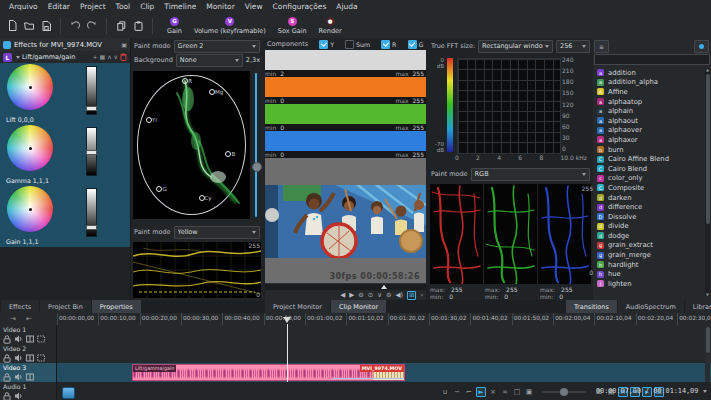 The image size is (711, 400). I want to click on delete-effect-icon, so click(124, 57).